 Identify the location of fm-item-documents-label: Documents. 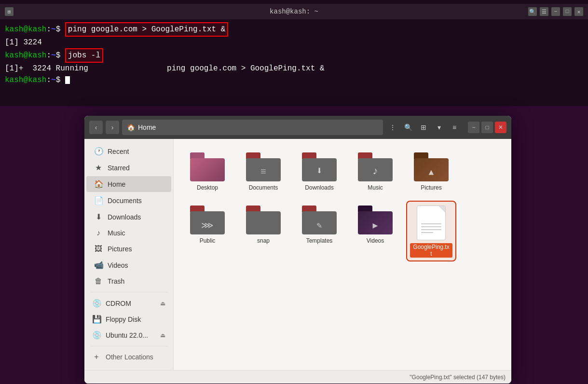
(263, 188).